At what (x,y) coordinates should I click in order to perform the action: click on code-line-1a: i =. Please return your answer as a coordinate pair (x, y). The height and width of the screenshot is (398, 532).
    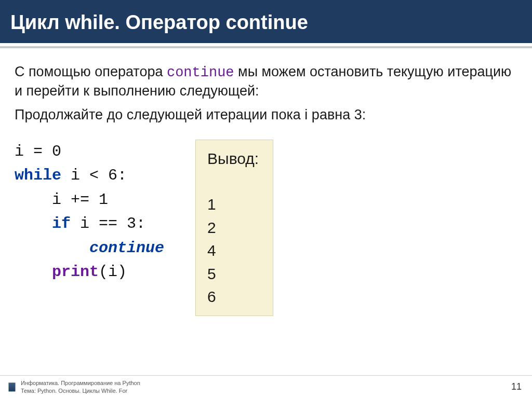
    Looking at the image, I should click on (33, 152).